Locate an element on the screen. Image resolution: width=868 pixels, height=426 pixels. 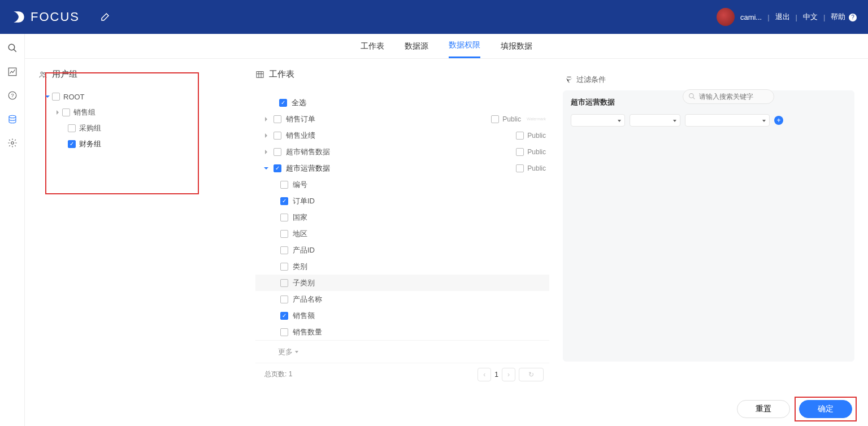
search-icon is located at coordinates (12, 48).